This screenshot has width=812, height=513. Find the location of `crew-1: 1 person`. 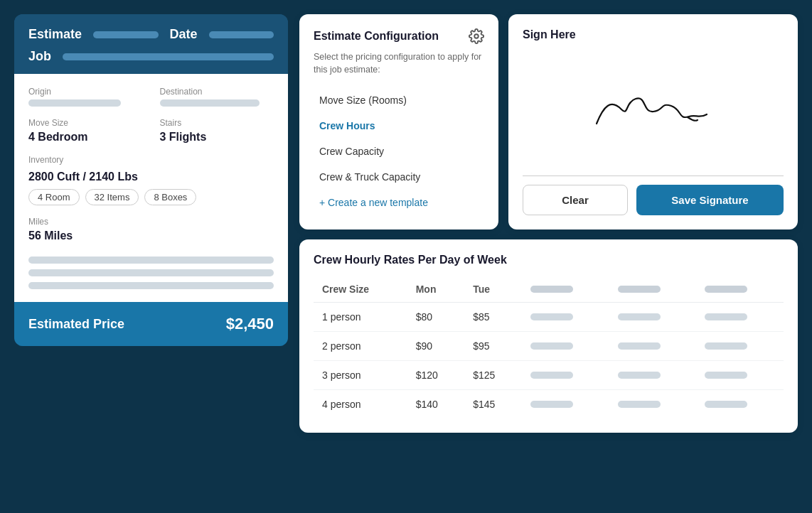

crew-1: 1 person is located at coordinates (360, 317).